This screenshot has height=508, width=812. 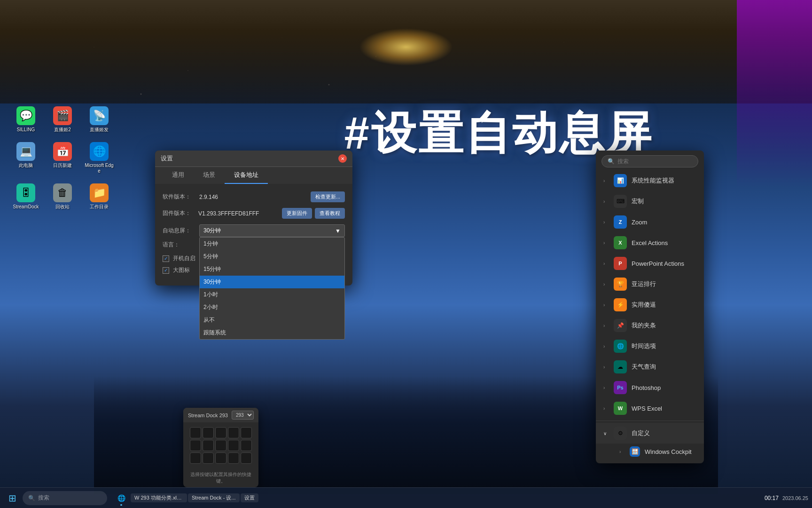 I want to click on auto-sleep-dropdown: 30分钟 ▼ 1分钟 5分钟 15分钟 30分钟 1小时 2小时 从不 跟随系统, so click(x=272, y=230).